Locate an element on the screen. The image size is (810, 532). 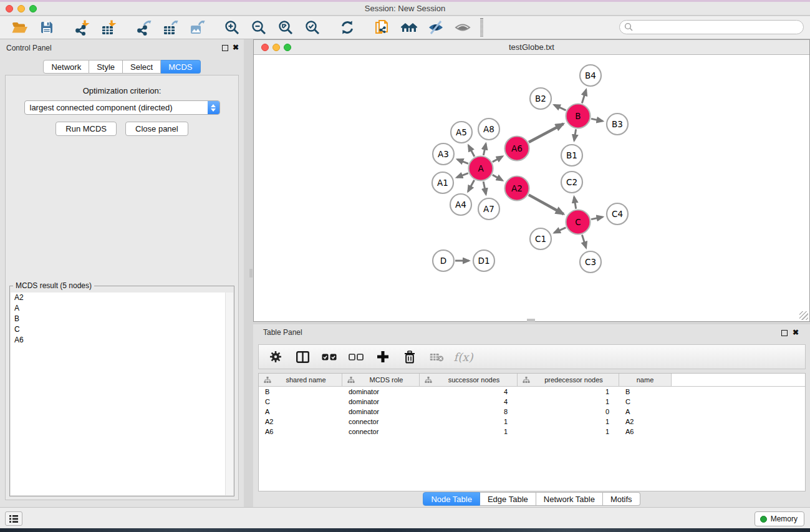
tab-select: Select is located at coordinates (142, 67).